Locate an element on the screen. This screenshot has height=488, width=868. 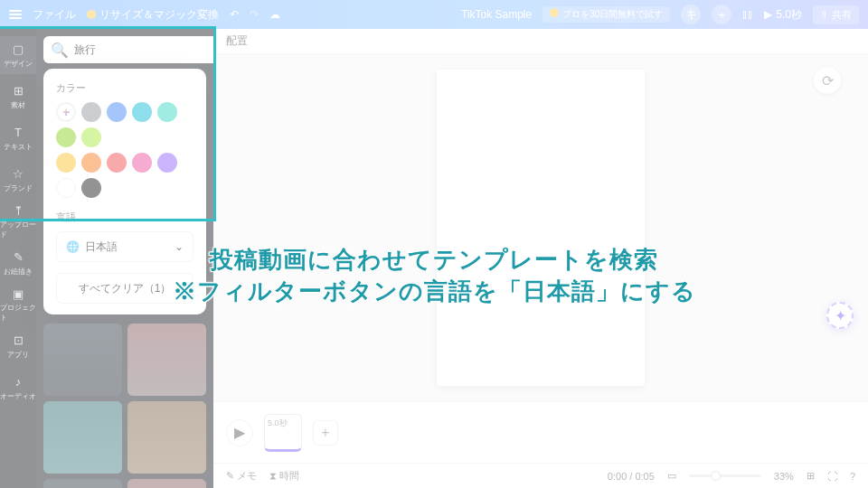
rail-item-ブランド: ☆ブランド is located at coordinates (18, 180).